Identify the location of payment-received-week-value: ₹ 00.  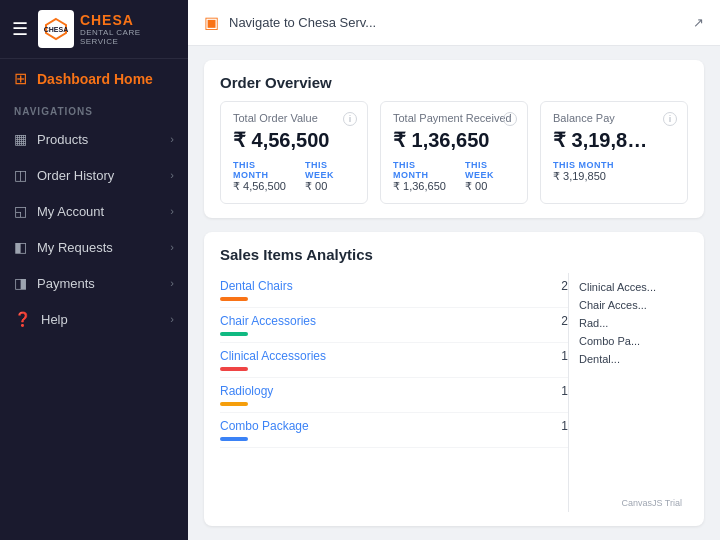
(490, 186).